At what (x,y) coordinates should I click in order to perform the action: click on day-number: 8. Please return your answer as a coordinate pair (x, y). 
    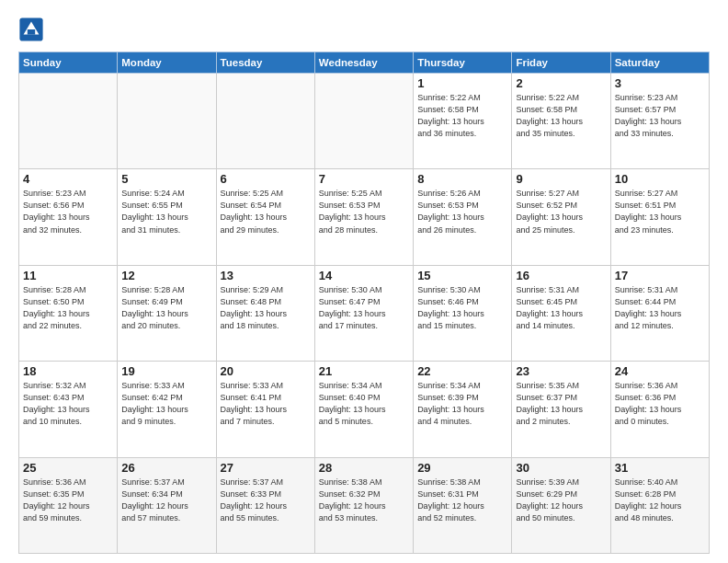
    Looking at the image, I should click on (462, 178).